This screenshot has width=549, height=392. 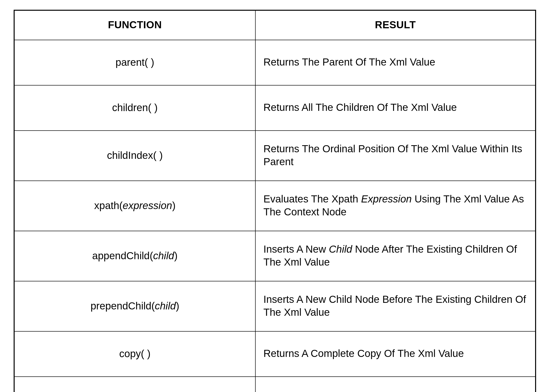 What do you see at coordinates (135, 256) in the screenshot?
I see `function-cell: appendChild(child)` at bounding box center [135, 256].